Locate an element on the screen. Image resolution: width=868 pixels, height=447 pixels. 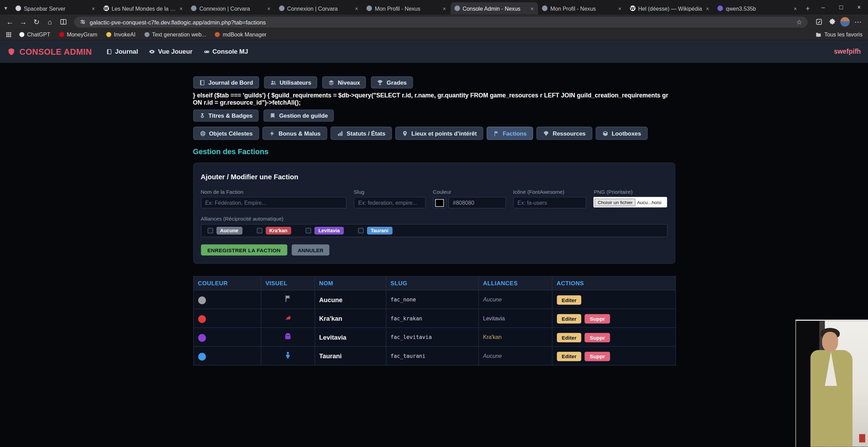
header-nav-journal: Journal is located at coordinates (122, 52).